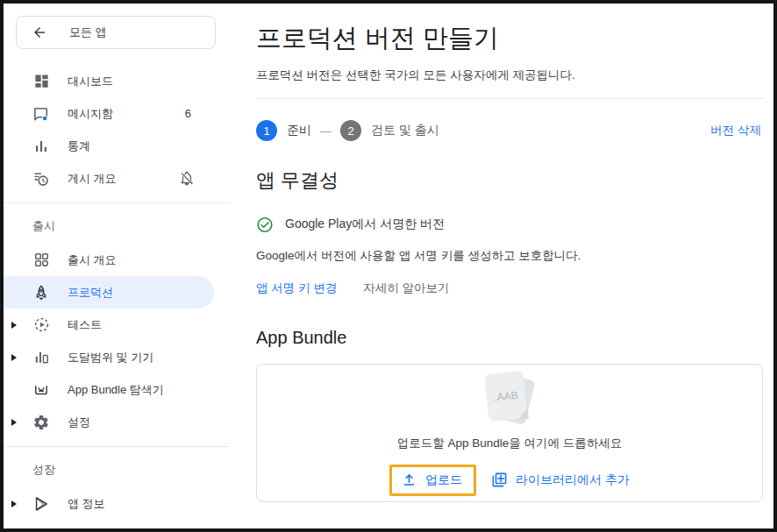 This screenshot has width=777, height=532. What do you see at coordinates (389, 131) in the screenshot?
I see `step-review-release: 2 검토 및 출시` at bounding box center [389, 131].